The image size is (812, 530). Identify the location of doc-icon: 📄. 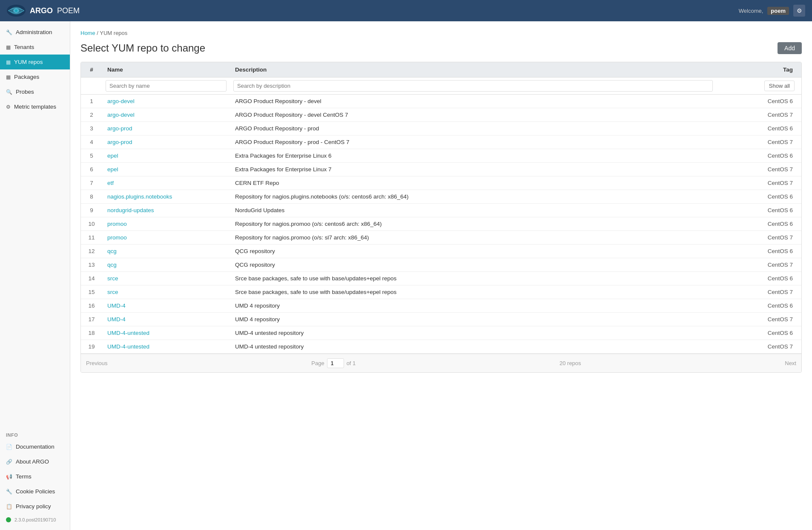
(9, 447).